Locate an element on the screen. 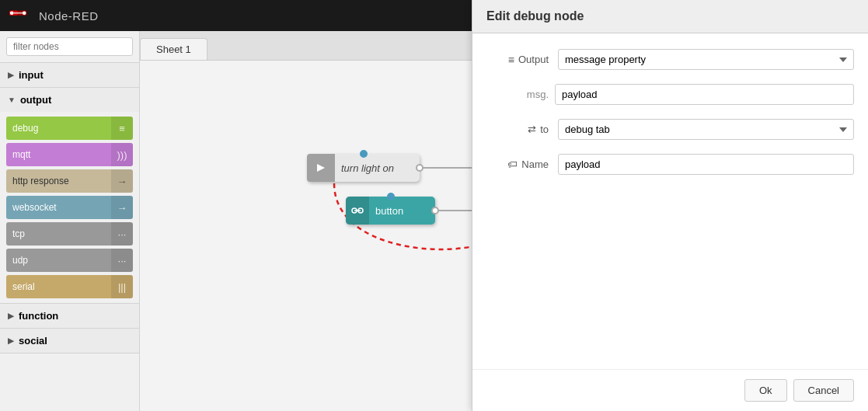 Image resolution: width=868 pixels, height=411 pixels. node-label-debug: debug is located at coordinates (59, 128).